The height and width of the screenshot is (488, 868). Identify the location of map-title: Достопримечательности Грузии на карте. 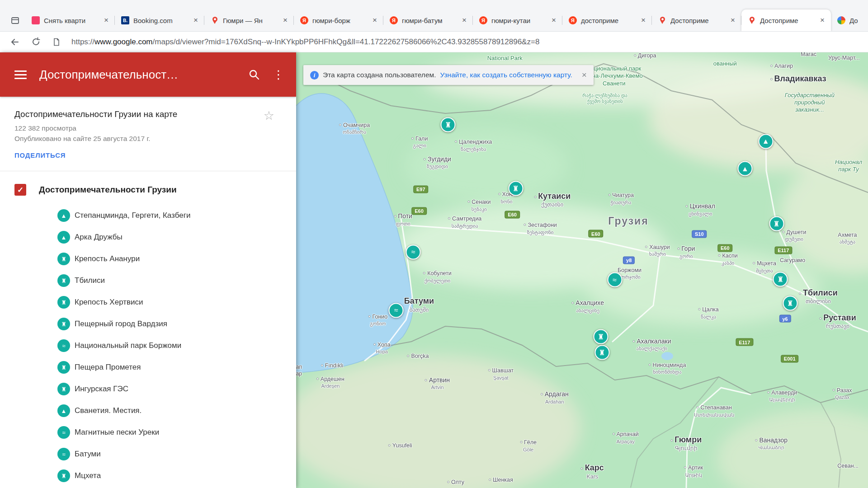
(148, 114).